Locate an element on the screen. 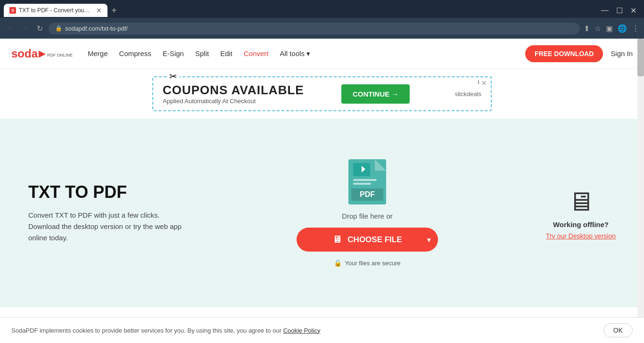 This screenshot has height=343, width=644. offline-heading: Working offline? is located at coordinates (581, 224).